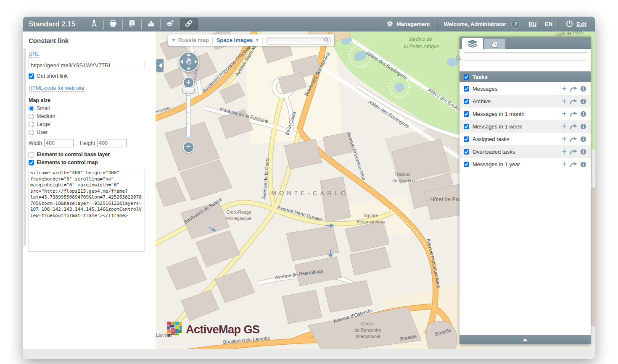  I want to click on pan-down-icon, so click(189, 69).